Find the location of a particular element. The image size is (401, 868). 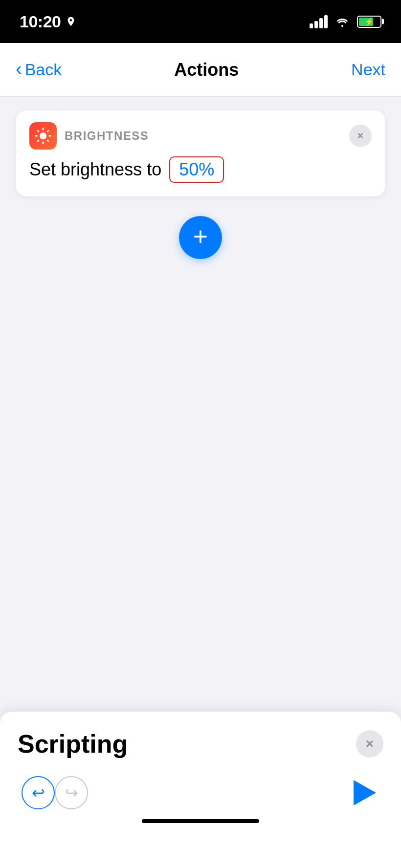

scripting-close-button: × is located at coordinates (370, 744).